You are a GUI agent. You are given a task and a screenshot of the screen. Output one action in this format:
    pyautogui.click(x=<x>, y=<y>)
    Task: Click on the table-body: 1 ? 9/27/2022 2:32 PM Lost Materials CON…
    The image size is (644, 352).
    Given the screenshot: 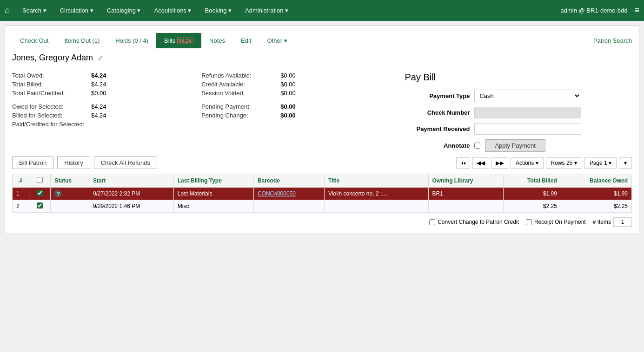 What is the action you would take?
    pyautogui.click(x=322, y=200)
    